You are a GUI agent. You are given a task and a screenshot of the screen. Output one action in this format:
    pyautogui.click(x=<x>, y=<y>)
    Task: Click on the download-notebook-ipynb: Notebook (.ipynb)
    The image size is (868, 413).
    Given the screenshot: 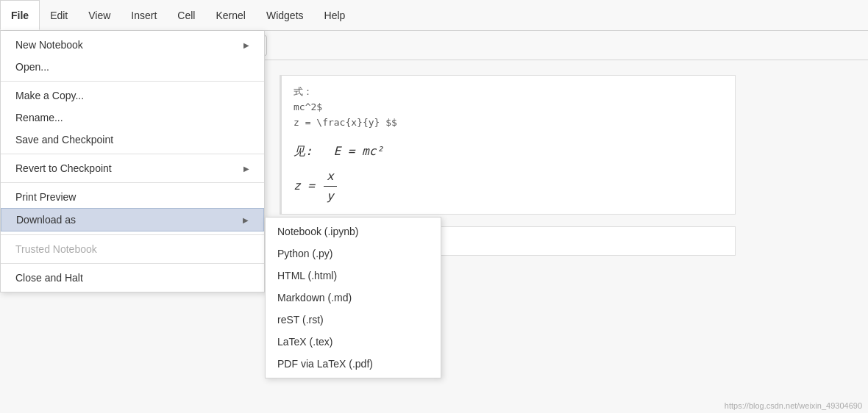 What is the action you would take?
    pyautogui.click(x=353, y=231)
    